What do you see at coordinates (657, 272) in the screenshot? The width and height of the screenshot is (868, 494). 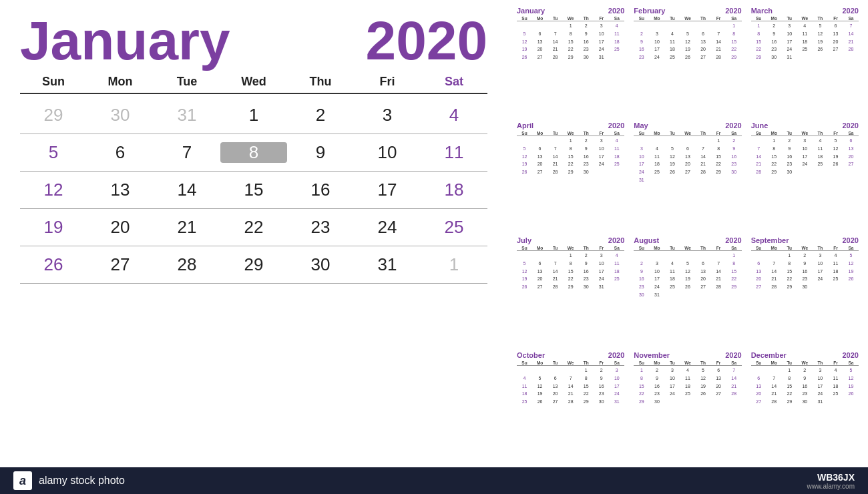 I see `mini-day-2-1: 10` at bounding box center [657, 272].